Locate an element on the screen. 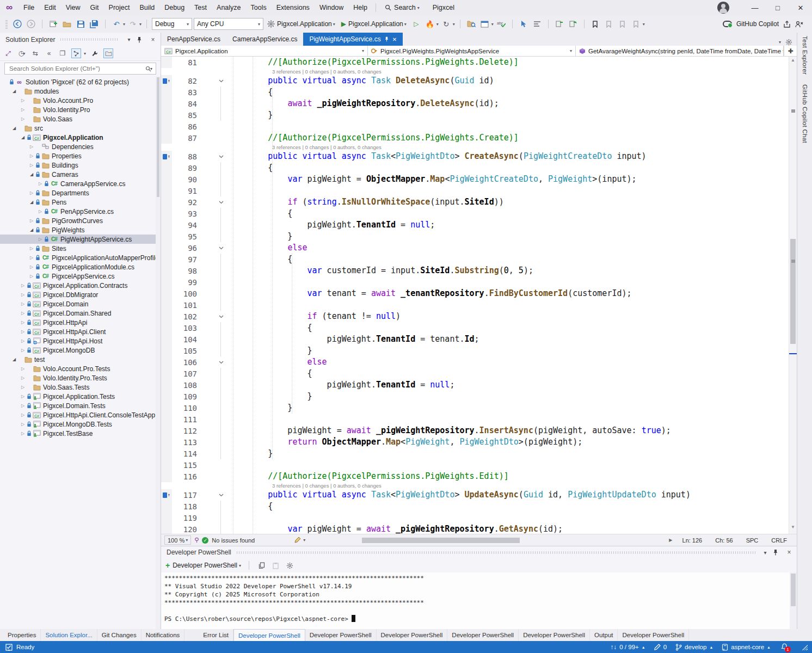 The height and width of the screenshot is (653, 812). tree-item: ▷C#Pigxcel.HttpApi.Client.ConsoleTestApp is located at coordinates (81, 415).